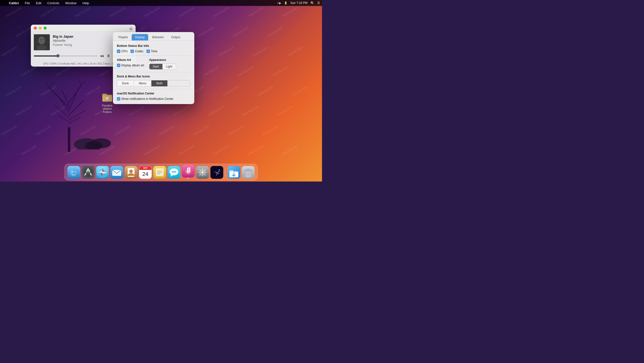 This screenshot has height=363, width=644. What do you see at coordinates (118, 99) in the screenshot?
I see `show-notifications-checkbox: ✓` at bounding box center [118, 99].